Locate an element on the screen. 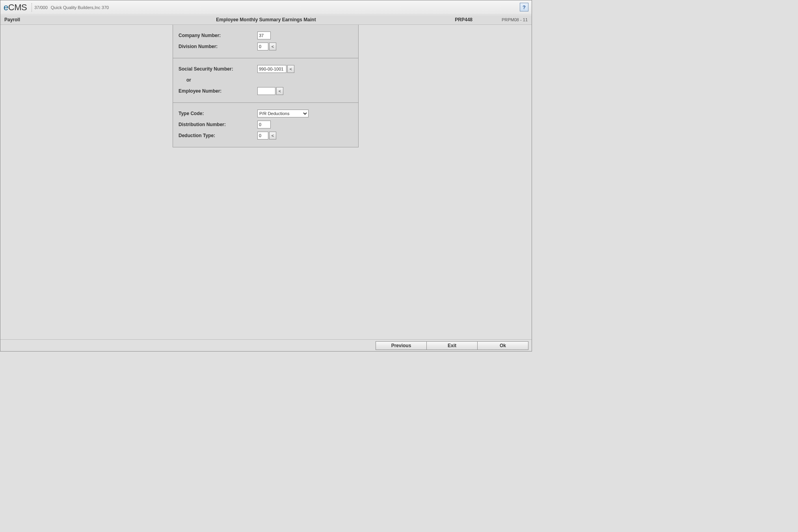 The height and width of the screenshot is (532, 798). ssn-label: Social Security Number: is located at coordinates (218, 69).